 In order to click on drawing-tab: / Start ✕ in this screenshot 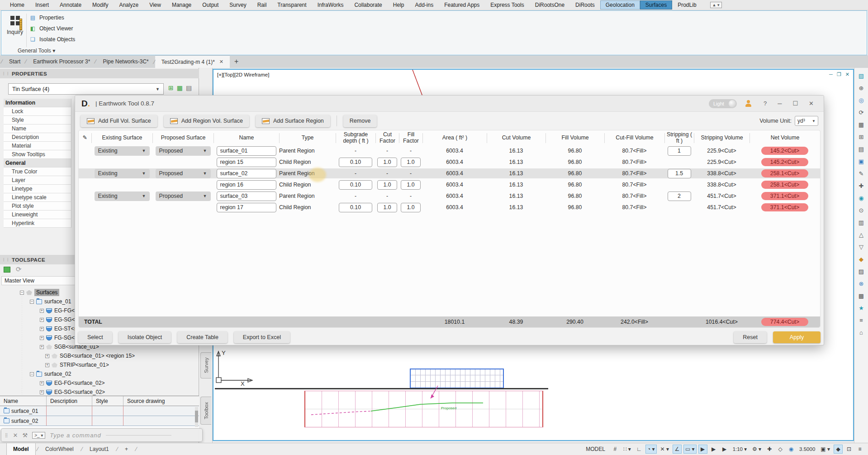, I will do `click(14, 62)`.